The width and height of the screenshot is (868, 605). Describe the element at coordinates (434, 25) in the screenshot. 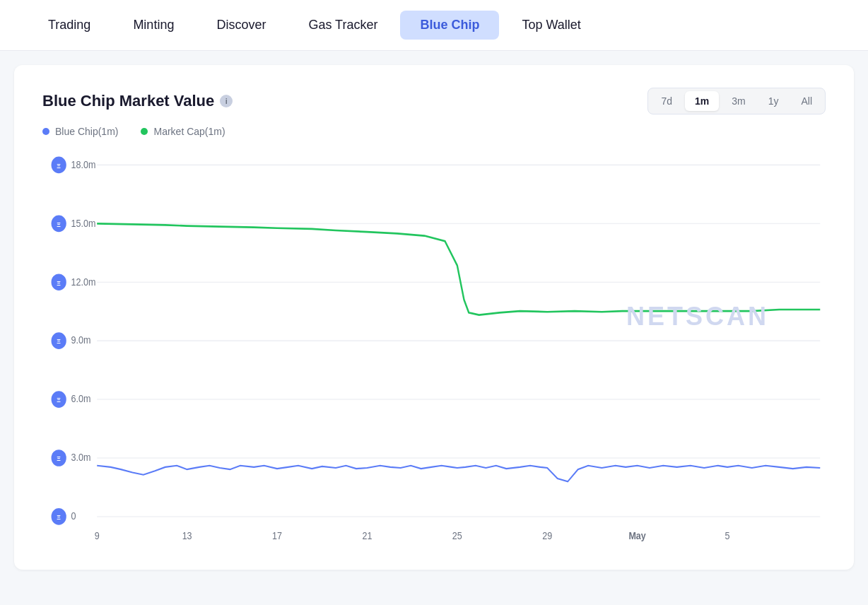

I see `navigation-bar: Trading Minting Discover Gas Tracker Blu…` at that location.